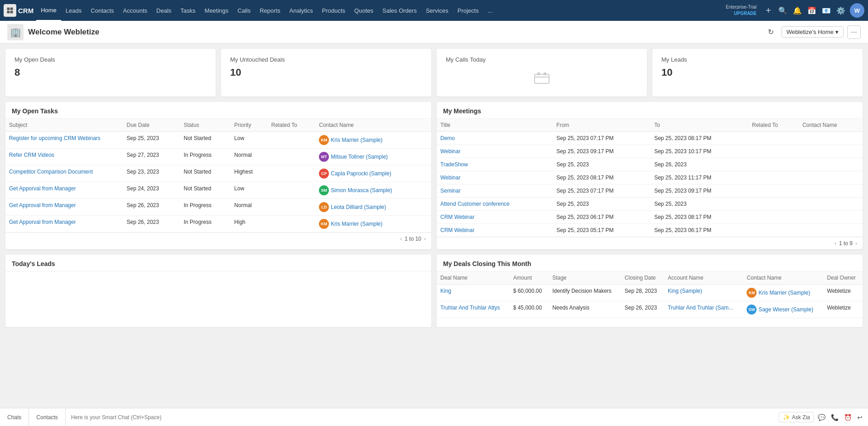  What do you see at coordinates (450, 191) in the screenshot?
I see `meeting-title-link: Seminar` at bounding box center [450, 191].